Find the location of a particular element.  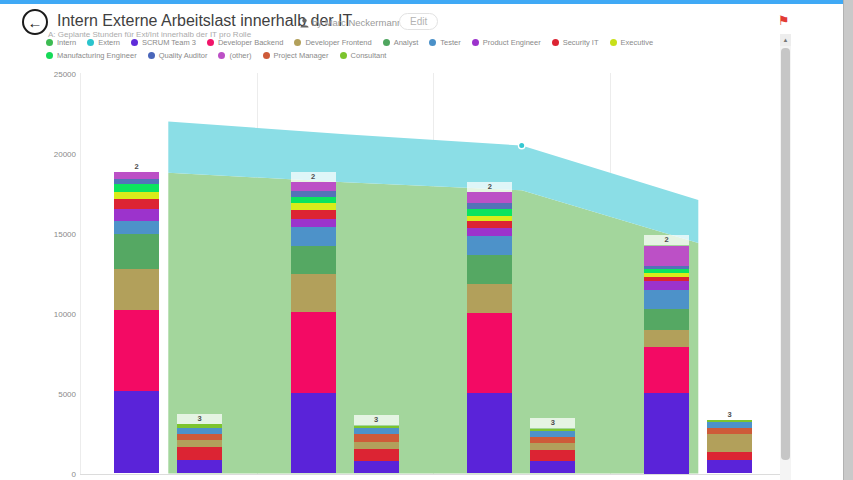

export-flag-icon: ⚑ is located at coordinates (784, 20).